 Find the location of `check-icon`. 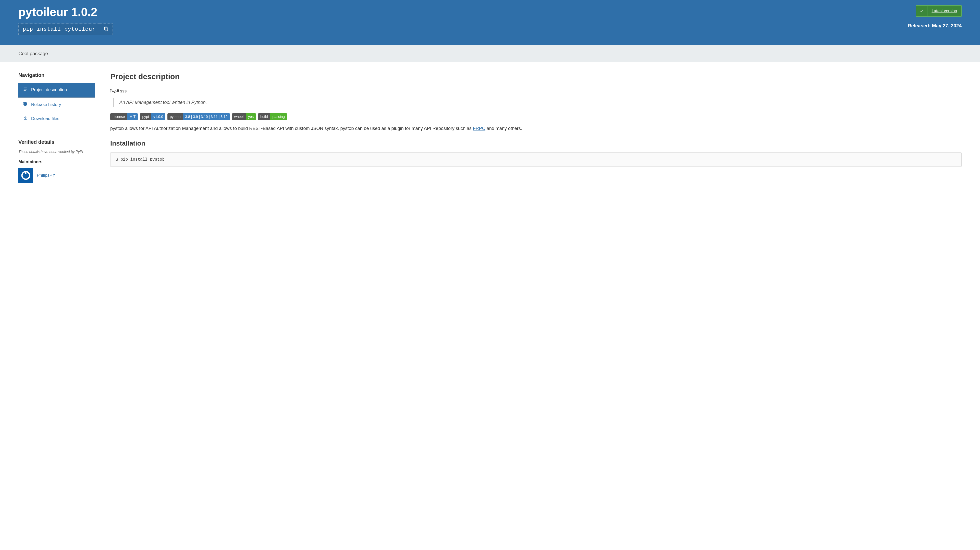

check-icon is located at coordinates (922, 11).